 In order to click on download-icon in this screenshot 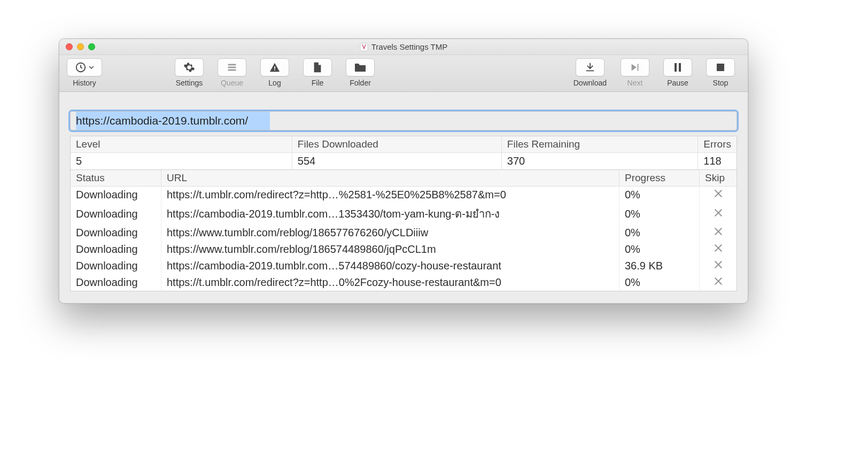, I will do `click(590, 67)`.